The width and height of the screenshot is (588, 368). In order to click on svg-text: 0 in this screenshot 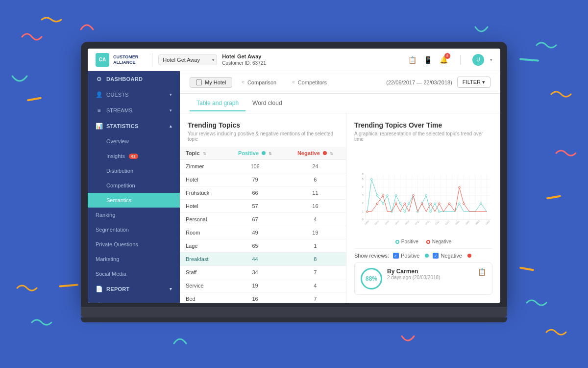, I will do `click(363, 219)`.